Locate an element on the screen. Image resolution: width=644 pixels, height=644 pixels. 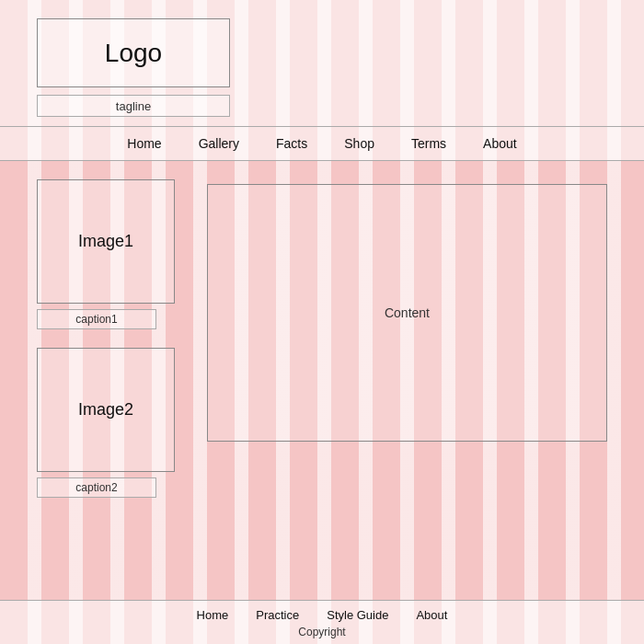
main-nav: Home Gallery Facts Shop Terms About is located at coordinates (322, 144).